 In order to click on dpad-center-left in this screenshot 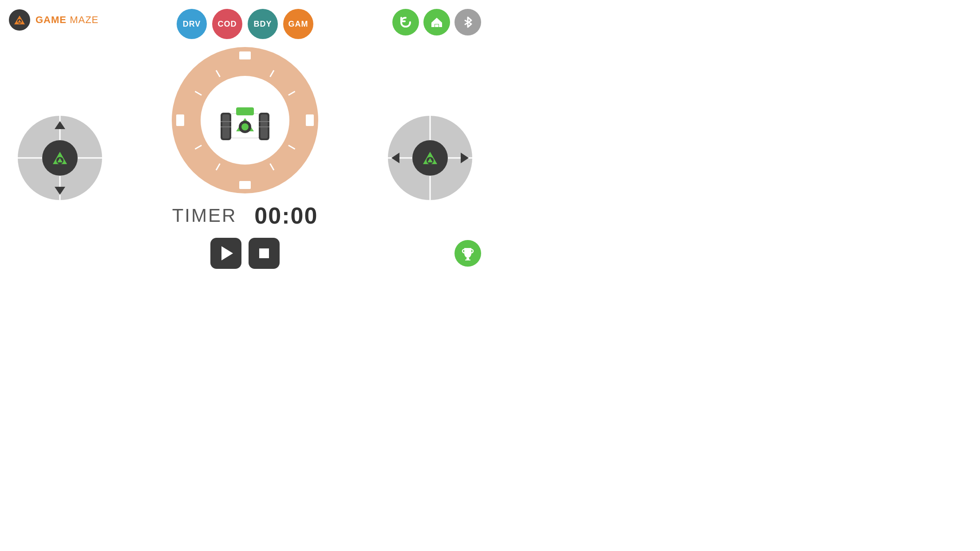, I will do `click(60, 158)`.